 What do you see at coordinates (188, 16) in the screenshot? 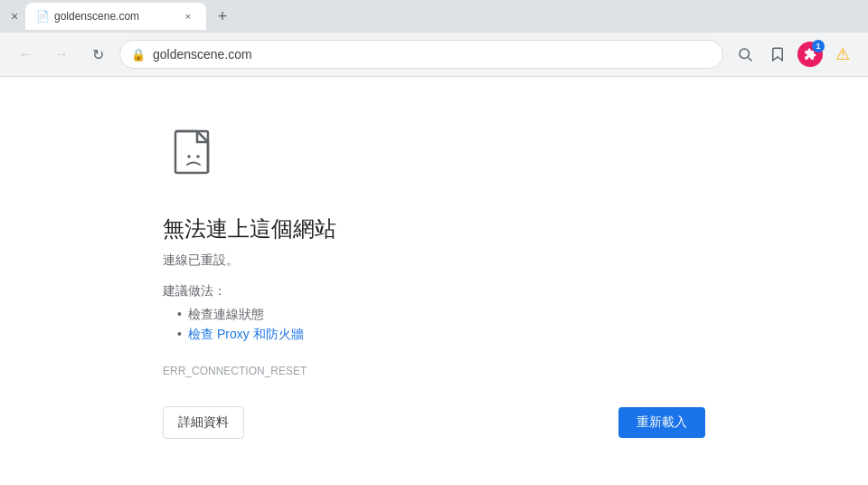
I see `tab-close-button: ×` at bounding box center [188, 16].